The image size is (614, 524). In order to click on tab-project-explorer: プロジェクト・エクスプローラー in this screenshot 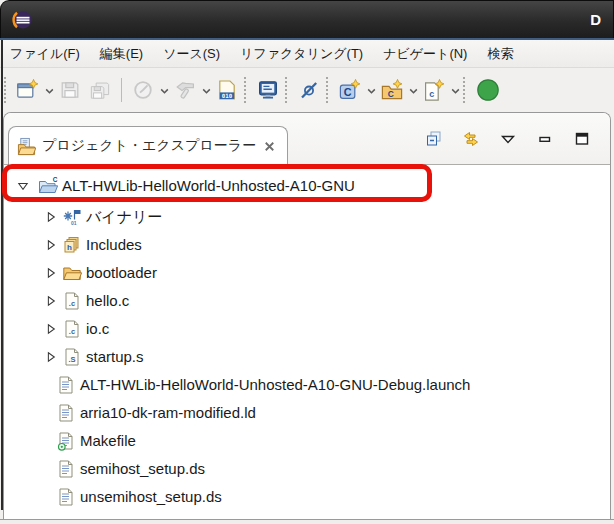, I will do `click(148, 146)`.